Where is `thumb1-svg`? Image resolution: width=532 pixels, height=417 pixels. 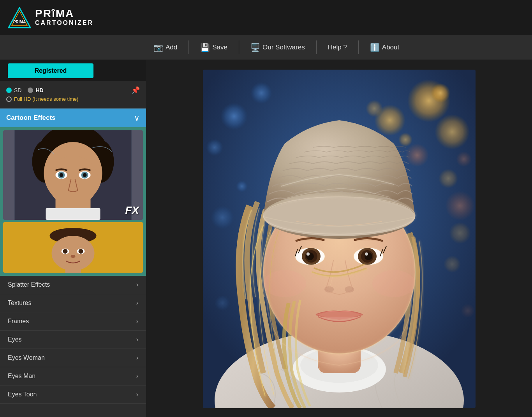 thumb1-svg is located at coordinates (73, 175).